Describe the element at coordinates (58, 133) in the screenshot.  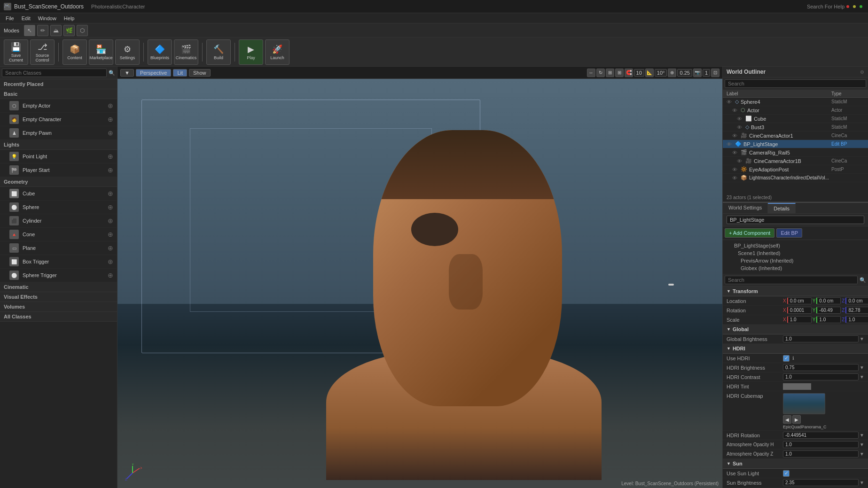
I see `list-item-empty-pawn: ♟ Empty Pawn ⊕` at that location.